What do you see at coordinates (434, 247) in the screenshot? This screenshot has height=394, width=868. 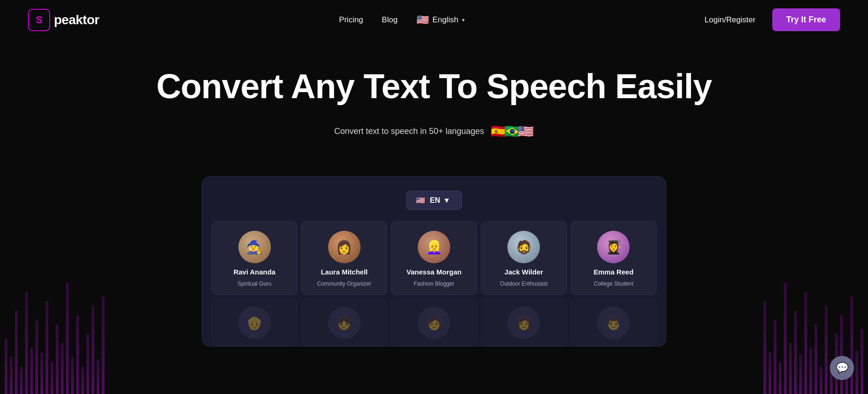 I see `avatar-img: 👱‍♀️` at bounding box center [434, 247].